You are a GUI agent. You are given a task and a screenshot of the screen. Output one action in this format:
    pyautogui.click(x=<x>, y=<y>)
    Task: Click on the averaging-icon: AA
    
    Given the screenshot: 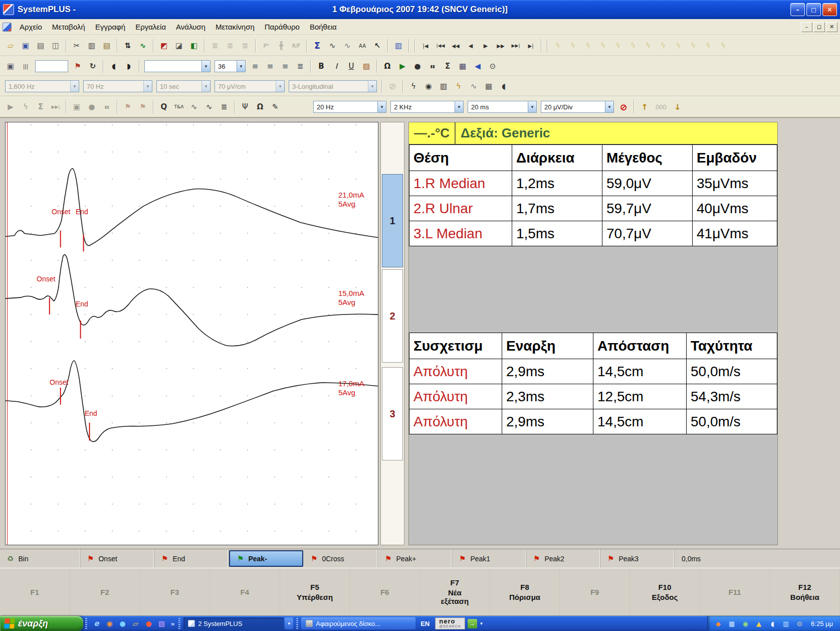 What is the action you would take?
    pyautogui.click(x=362, y=46)
    